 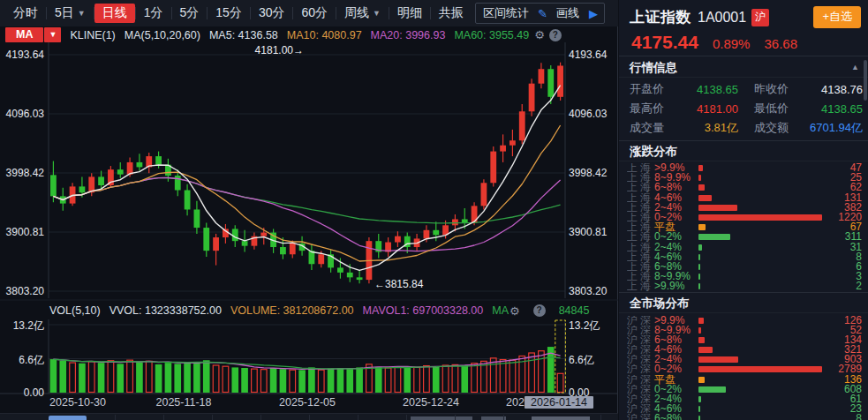 What do you see at coordinates (832, 90) in the screenshot?
I see `info-value: 4138.76` at bounding box center [832, 90].